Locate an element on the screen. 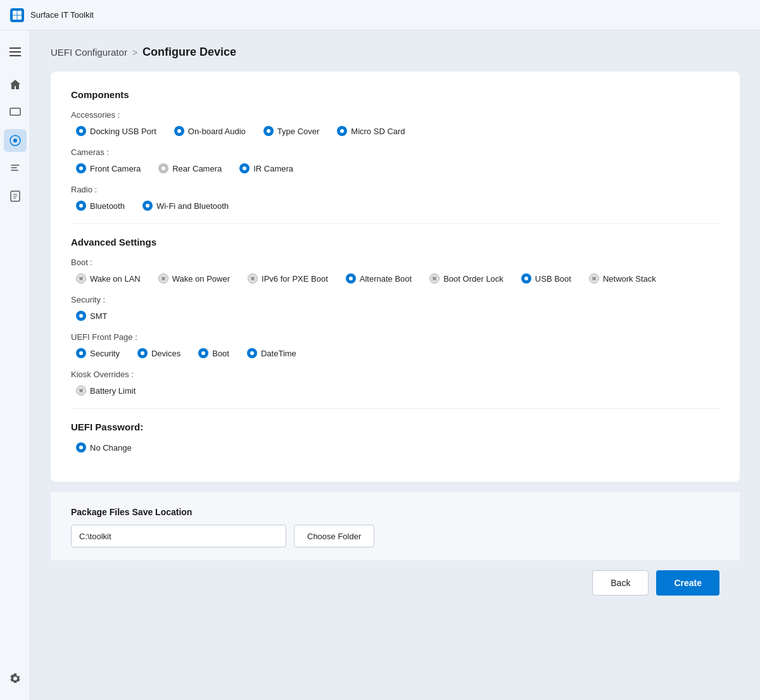 The height and width of the screenshot is (700, 760). list-item: Network Stack is located at coordinates (623, 278).